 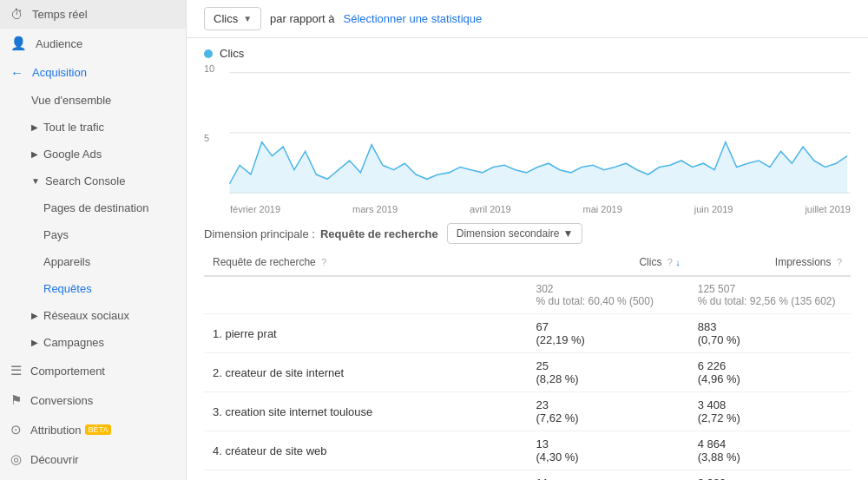 I want to click on sidebar-item-campagnes: ▶ Campagnes, so click(x=93, y=342).